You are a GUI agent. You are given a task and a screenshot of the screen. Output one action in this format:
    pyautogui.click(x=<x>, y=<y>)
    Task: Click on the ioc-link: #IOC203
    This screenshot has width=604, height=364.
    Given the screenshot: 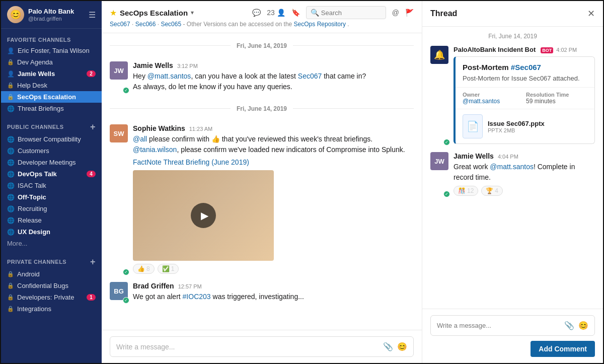 What is the action you would take?
    pyautogui.click(x=197, y=297)
    